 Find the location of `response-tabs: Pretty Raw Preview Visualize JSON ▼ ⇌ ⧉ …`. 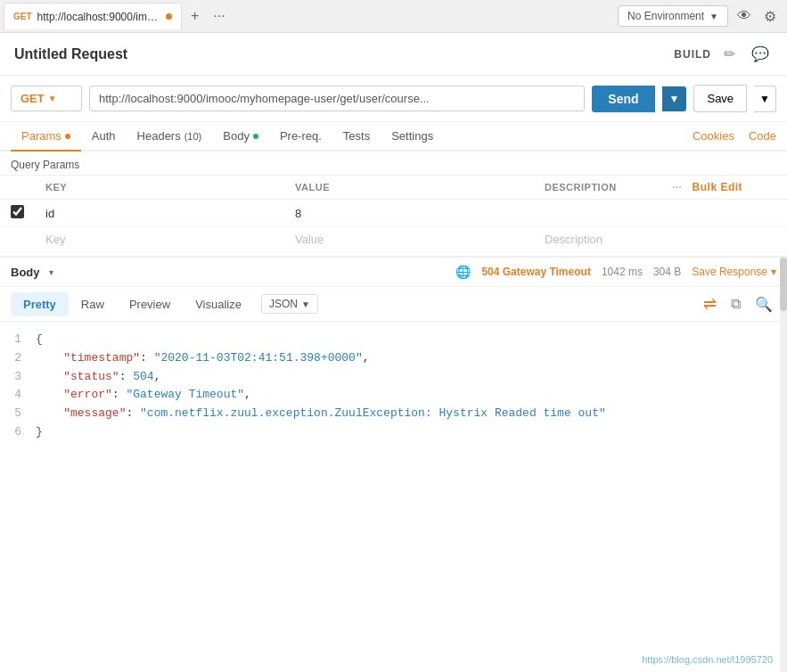

response-tabs: Pretty Raw Preview Visualize JSON ▼ ⇌ ⧉ … is located at coordinates (394, 305).